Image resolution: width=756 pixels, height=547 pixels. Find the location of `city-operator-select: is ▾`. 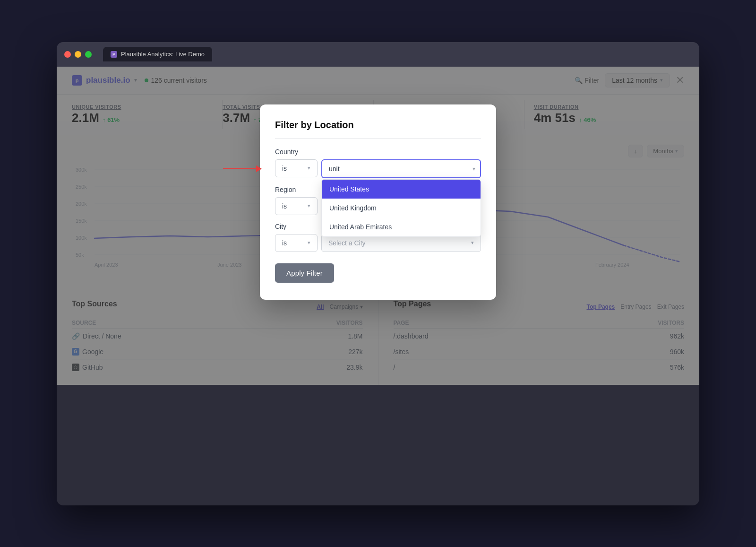

city-operator-select: is ▾ is located at coordinates (296, 243).